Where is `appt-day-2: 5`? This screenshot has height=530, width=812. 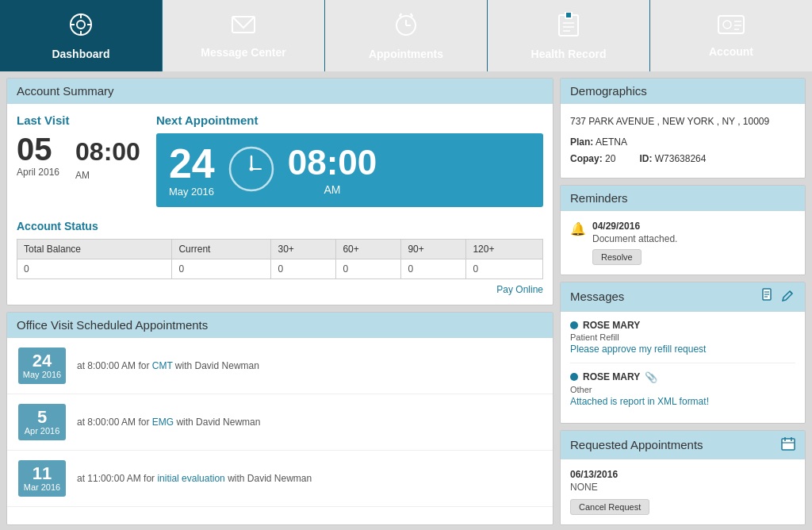 appt-day-2: 5 is located at coordinates (42, 417).